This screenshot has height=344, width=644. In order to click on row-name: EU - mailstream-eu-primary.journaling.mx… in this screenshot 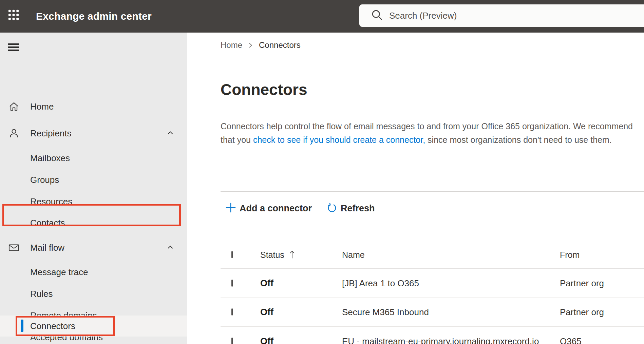, I will do `click(440, 340)`.